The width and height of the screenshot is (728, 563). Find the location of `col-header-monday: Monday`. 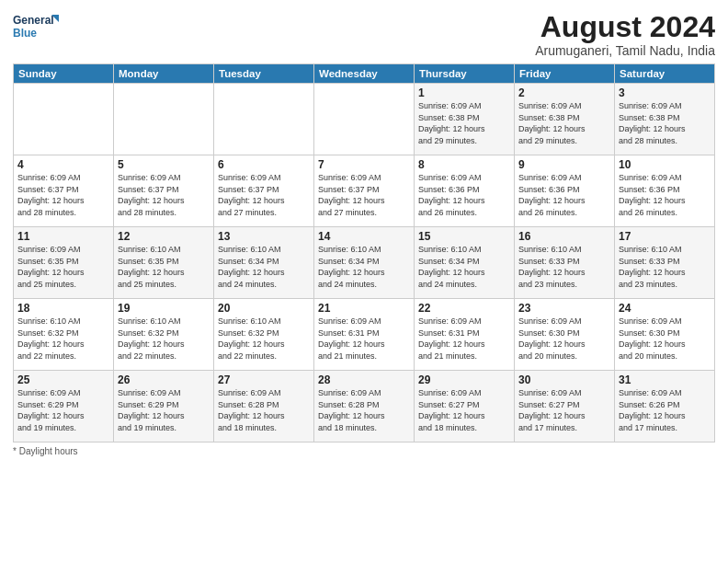

col-header-monday: Monday is located at coordinates (164, 74).